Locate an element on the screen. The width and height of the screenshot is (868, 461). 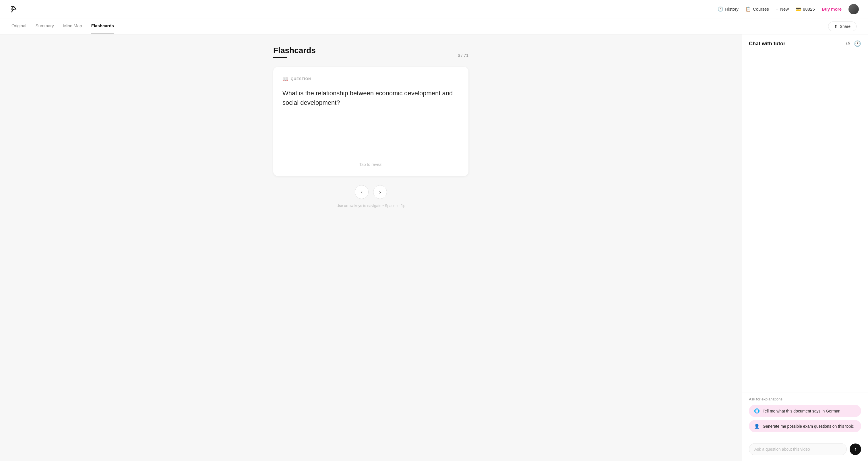
person-icon: 👤 is located at coordinates (757, 426).